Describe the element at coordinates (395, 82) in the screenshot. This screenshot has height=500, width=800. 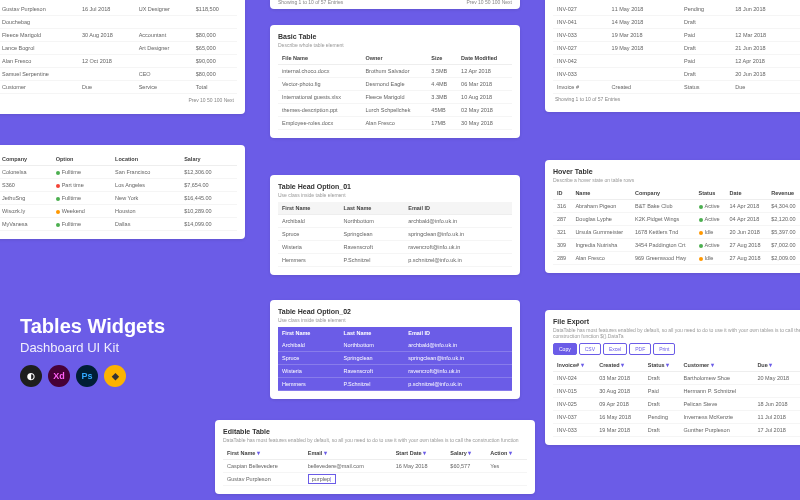
I see `card-basic: Basic Table Describe whole table element…` at that location.